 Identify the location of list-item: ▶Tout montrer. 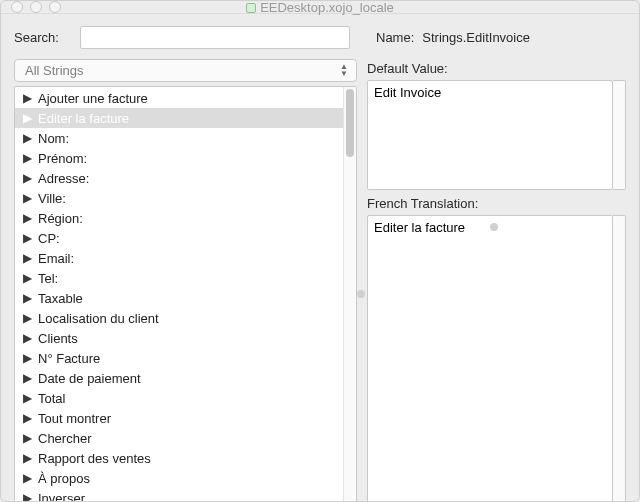
(179, 418).